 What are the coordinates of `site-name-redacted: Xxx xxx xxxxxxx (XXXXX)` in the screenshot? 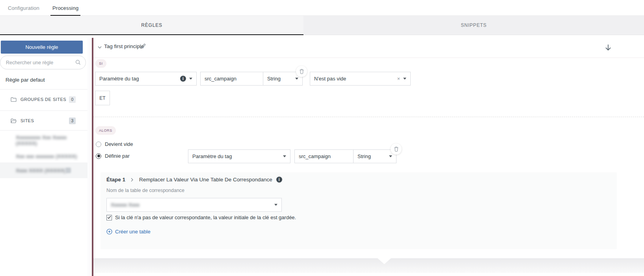 It's located at (47, 156).